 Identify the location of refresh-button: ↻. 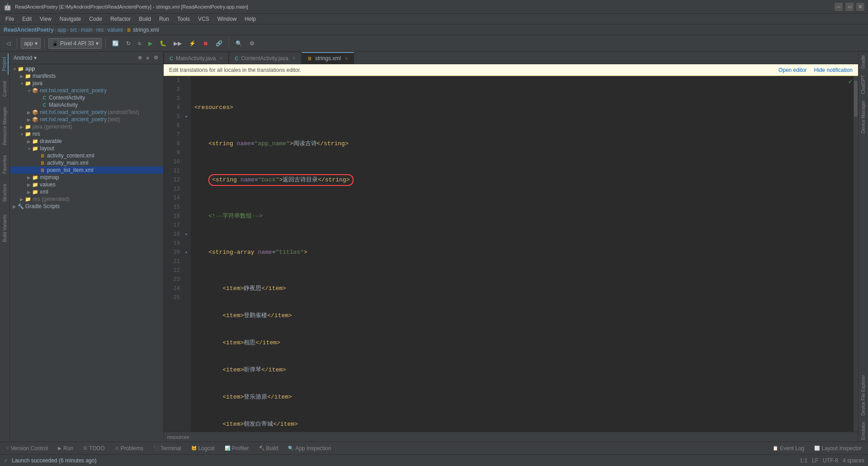
(128, 43).